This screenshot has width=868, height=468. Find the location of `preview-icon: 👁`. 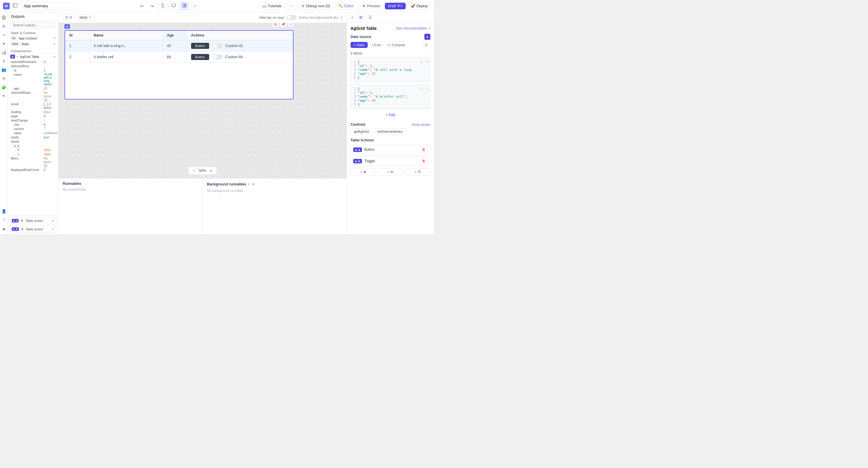

preview-icon: 👁 is located at coordinates (364, 6).